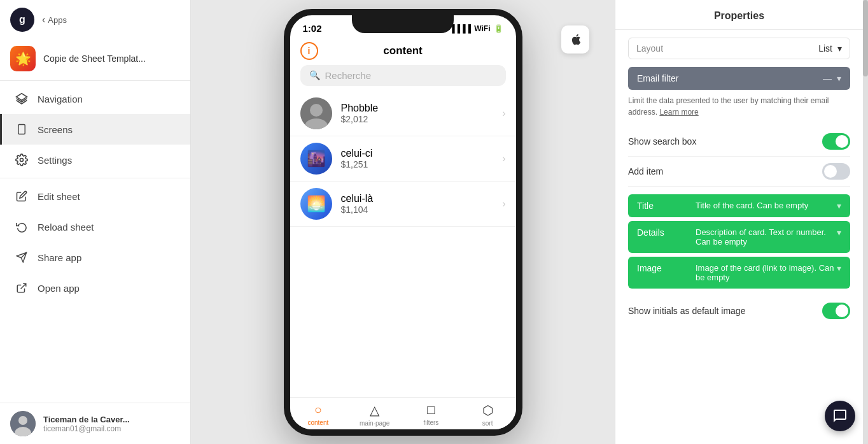 This screenshot has width=868, height=444. Describe the element at coordinates (95, 196) in the screenshot. I see `edit-sheet-item: Edit sheet` at that location.